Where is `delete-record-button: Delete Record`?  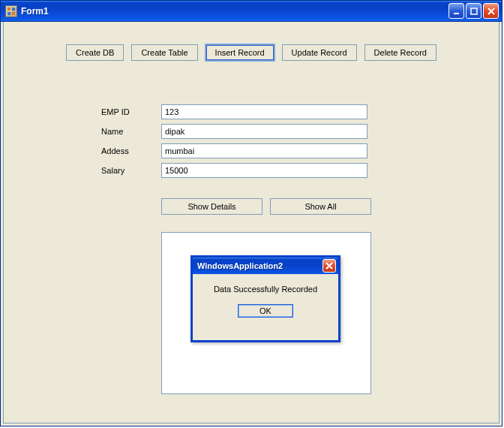
delete-record-button: Delete Record is located at coordinates (400, 53).